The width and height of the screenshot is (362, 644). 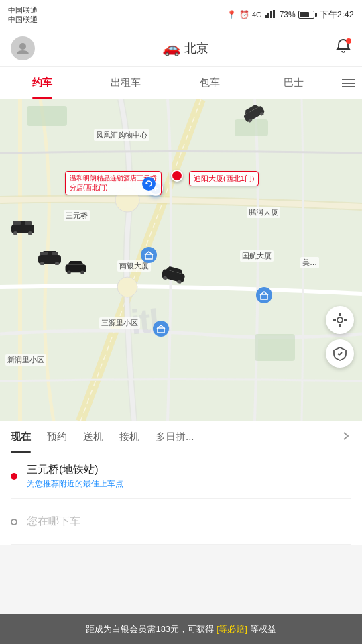 I want to click on location-button, so click(x=340, y=320).